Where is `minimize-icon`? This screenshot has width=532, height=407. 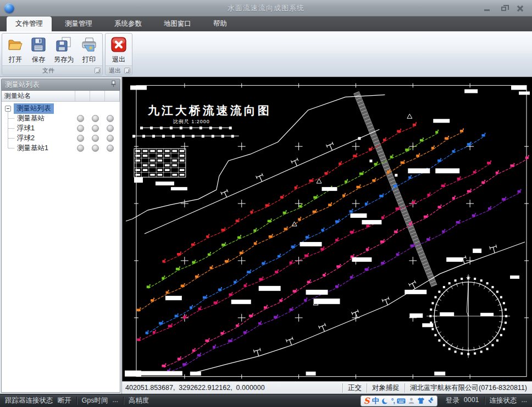 minimize-icon is located at coordinates (487, 10).